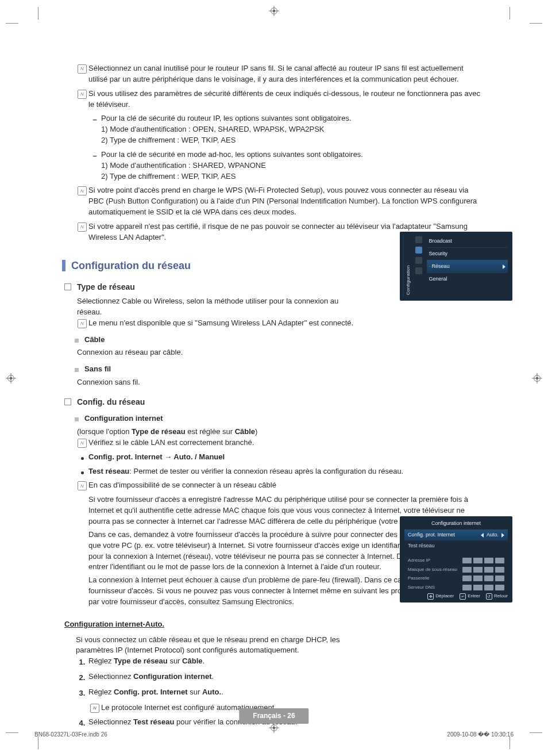 The height and width of the screenshot is (756, 548). What do you see at coordinates (456, 561) in the screenshot?
I see `ip-field-row: Adresse IP` at bounding box center [456, 561].